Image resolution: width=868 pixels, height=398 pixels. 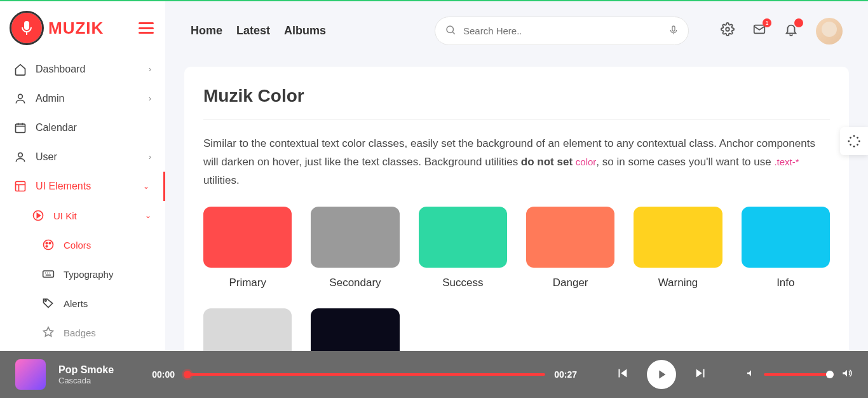 I want to click on swatch-label: Info, so click(x=785, y=283).